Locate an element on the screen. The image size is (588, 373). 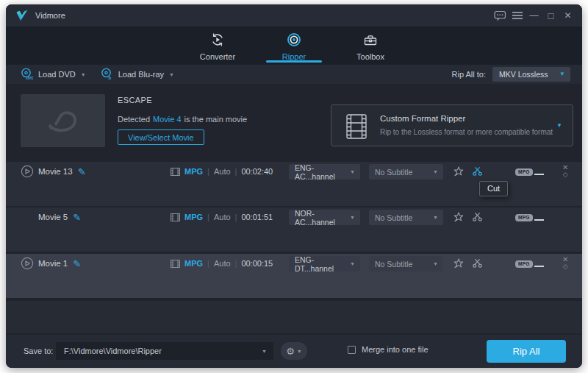
detected-prefix: Detected is located at coordinates (134, 119).